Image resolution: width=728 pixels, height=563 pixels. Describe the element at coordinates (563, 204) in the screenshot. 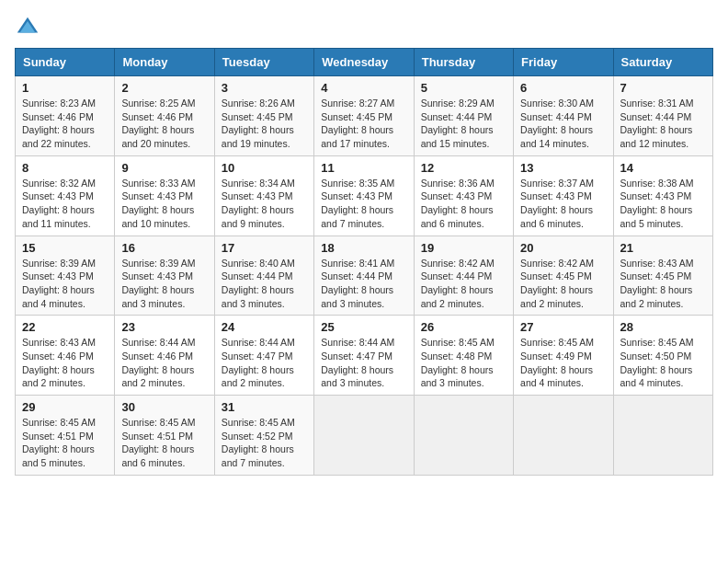

I see `day-info: Sunrise: 8:37 AM Sunset: 4:43 PM Dayligh…` at that location.